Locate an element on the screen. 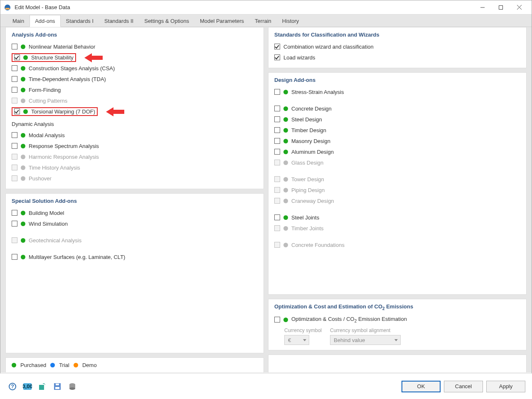 This screenshot has width=532, height=399. tab-main: Main is located at coordinates (18, 21).